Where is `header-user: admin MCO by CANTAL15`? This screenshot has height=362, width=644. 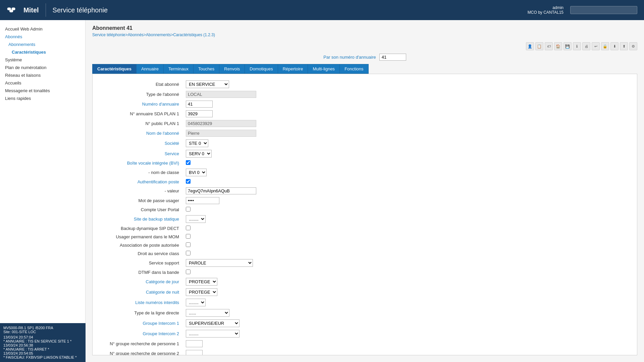
header-user: admin MCO by CANTAL15 is located at coordinates (545, 10).